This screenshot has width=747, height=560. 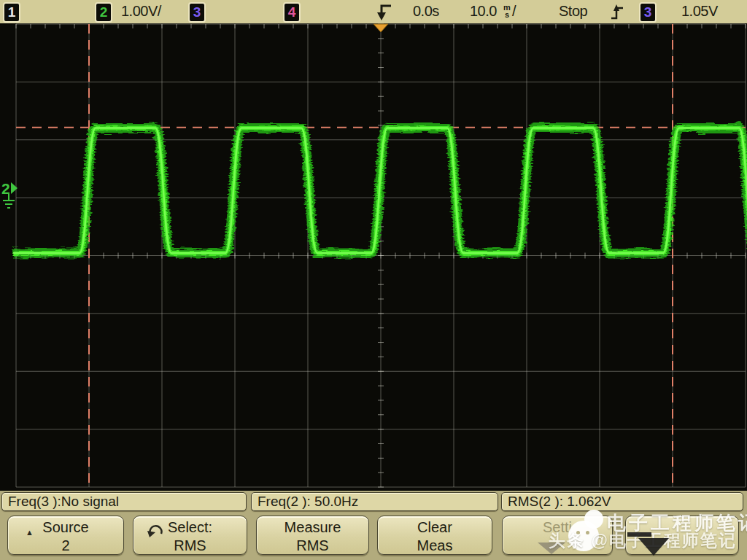 What do you see at coordinates (507, 11) in the screenshot?
I see `timebase-unit: m s` at bounding box center [507, 11].